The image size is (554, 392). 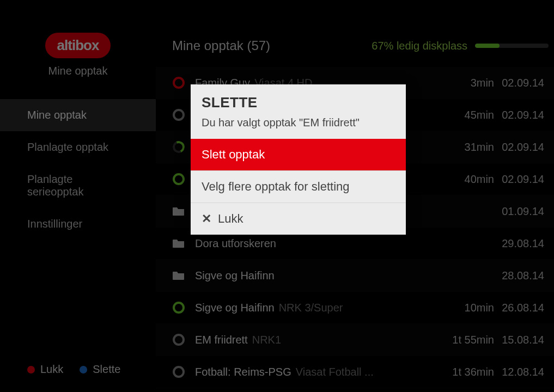 I want to click on modal-header: SLETTE Du har valgt opptak "EM friidrett…, so click(x=299, y=112).